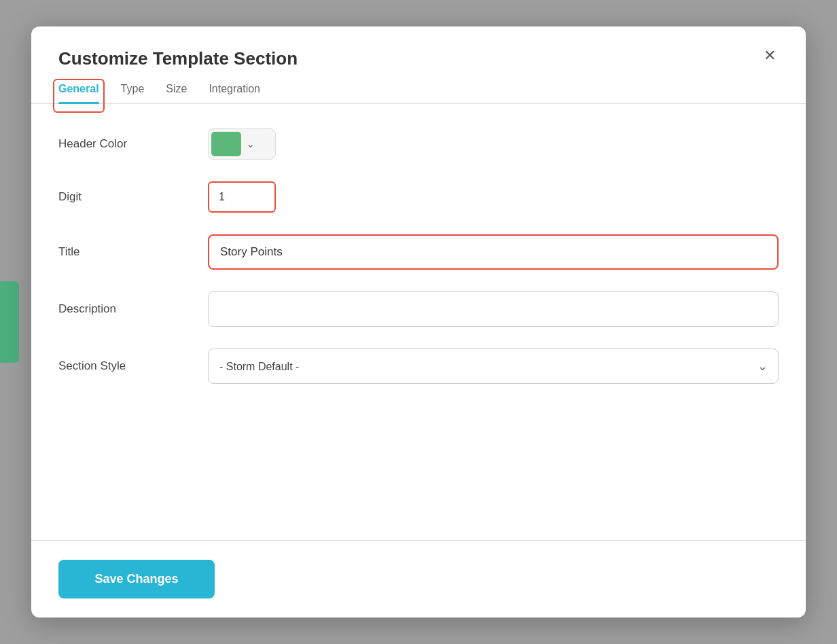 The image size is (837, 644). I want to click on digit-row: Digit, so click(418, 197).